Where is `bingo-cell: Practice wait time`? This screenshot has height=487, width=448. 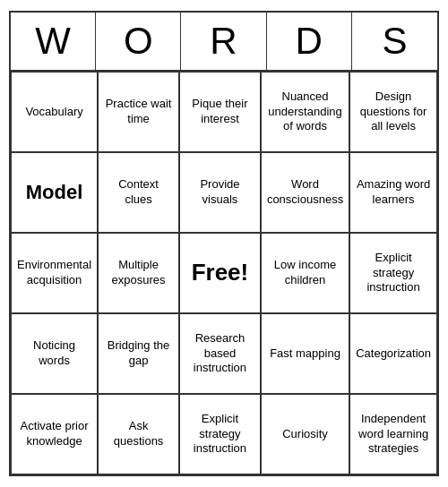
bingo-cell: Practice wait time is located at coordinates (138, 112).